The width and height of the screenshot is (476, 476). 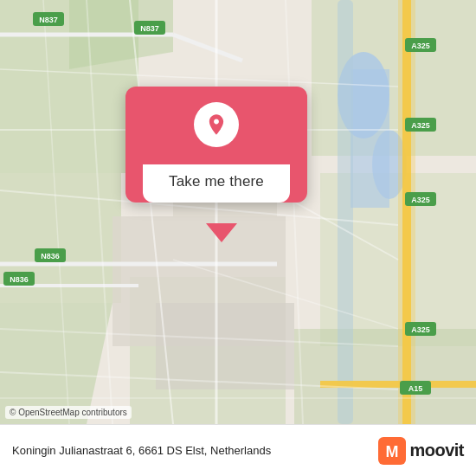 What do you see at coordinates (421, 451) in the screenshot?
I see `moovit-logo: M moovit` at bounding box center [421, 451].